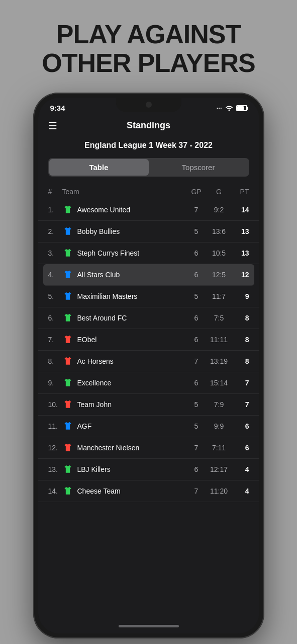 This screenshot has height=644, width=297. I want to click on table-row: 10. Team John 5 7:9 7, so click(149, 405).